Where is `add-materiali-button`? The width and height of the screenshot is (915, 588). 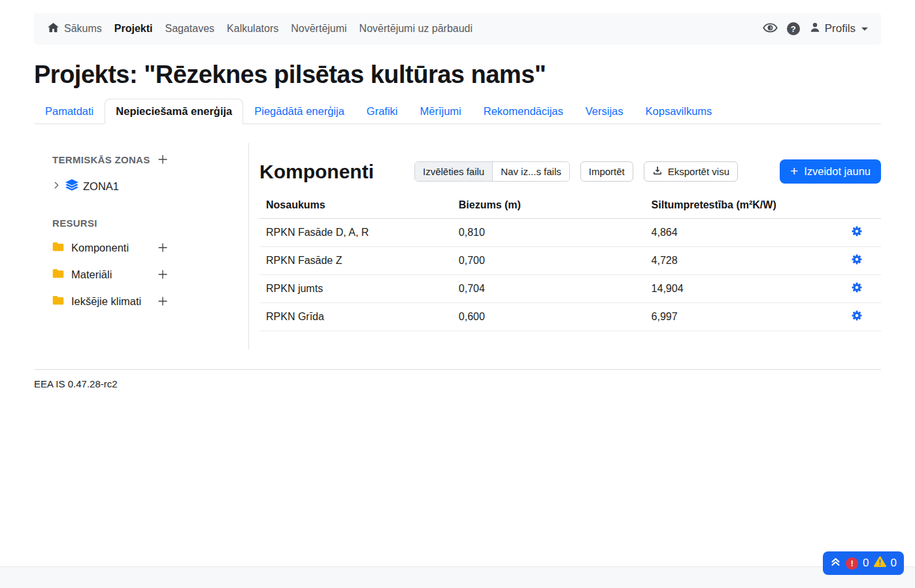 add-materiali-button is located at coordinates (163, 274).